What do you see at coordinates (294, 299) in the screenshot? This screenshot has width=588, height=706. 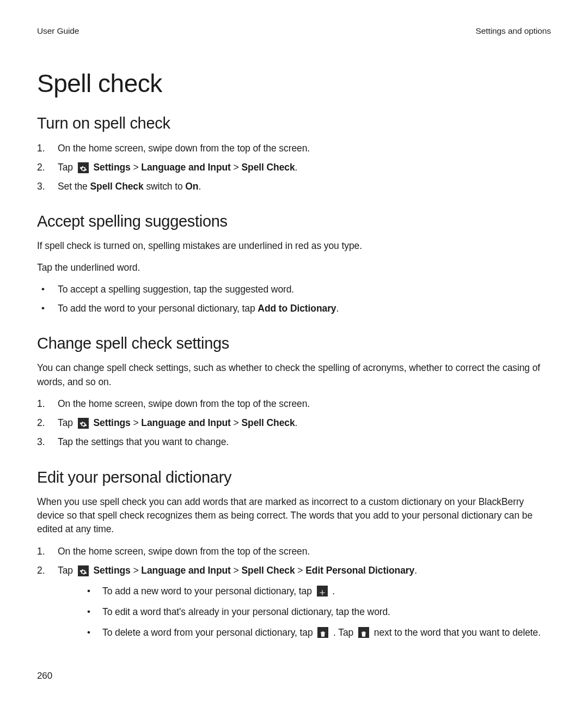 I see `bullet-list: To accept a spelling suggestion, tap the…` at bounding box center [294, 299].